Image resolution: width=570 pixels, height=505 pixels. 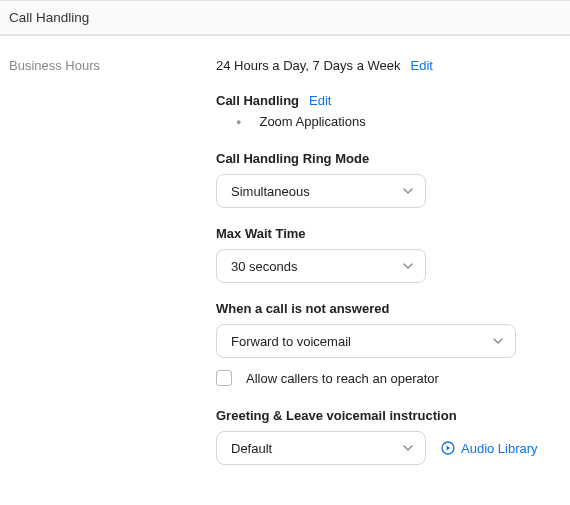 What do you see at coordinates (383, 100) in the screenshot?
I see `call-handling-row: Call Handling Edit` at bounding box center [383, 100].